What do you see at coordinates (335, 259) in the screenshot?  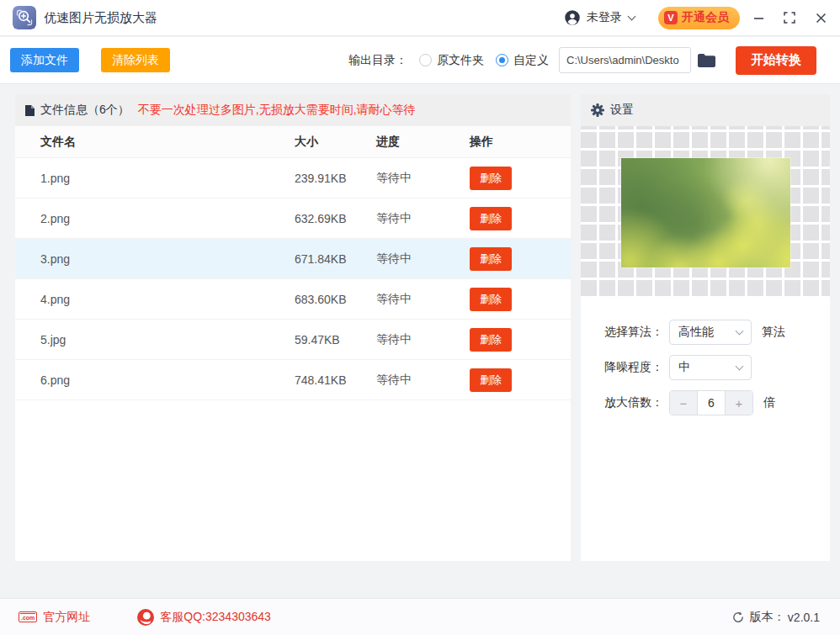 I see `file-size: 671.84KB` at bounding box center [335, 259].